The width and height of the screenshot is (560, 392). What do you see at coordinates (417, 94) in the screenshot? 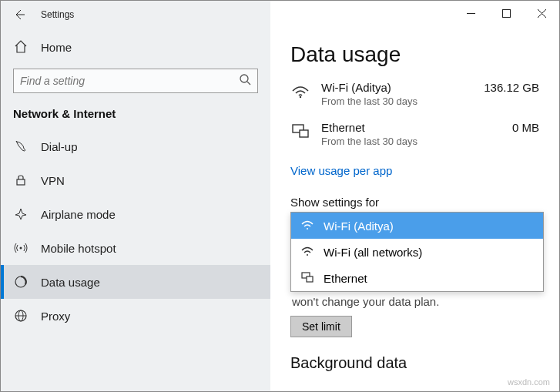
I see `usage-wifi-row: Wi-Fi (Aditya) From the last 30 days 136…` at bounding box center [417, 94].